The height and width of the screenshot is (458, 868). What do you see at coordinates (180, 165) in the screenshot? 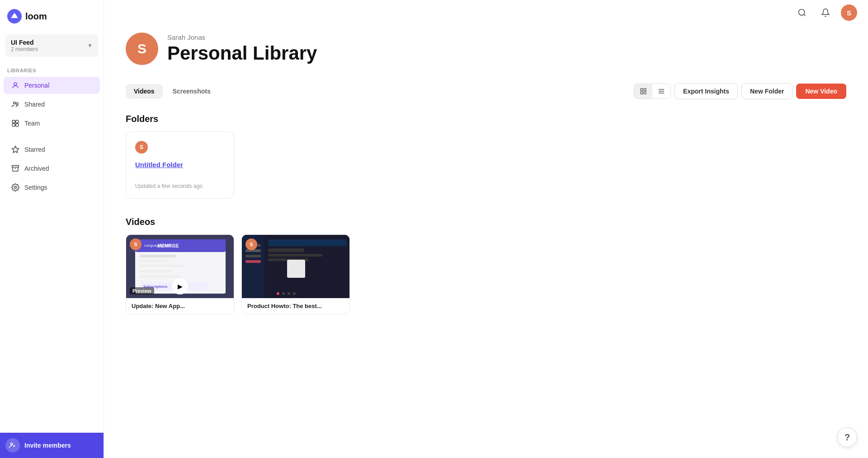
I see `folder-card: S Untitled Folder Updated a few seconds …` at bounding box center [180, 165].